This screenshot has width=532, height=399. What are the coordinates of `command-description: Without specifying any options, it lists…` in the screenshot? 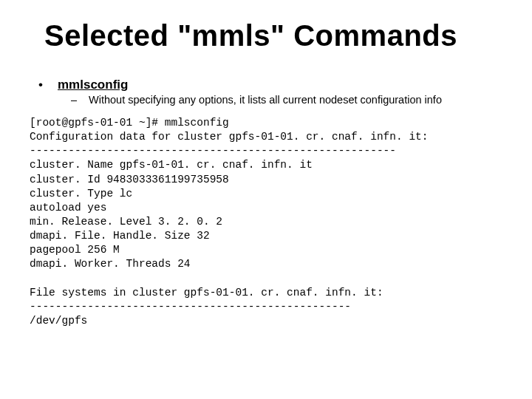 It's located at (265, 100).